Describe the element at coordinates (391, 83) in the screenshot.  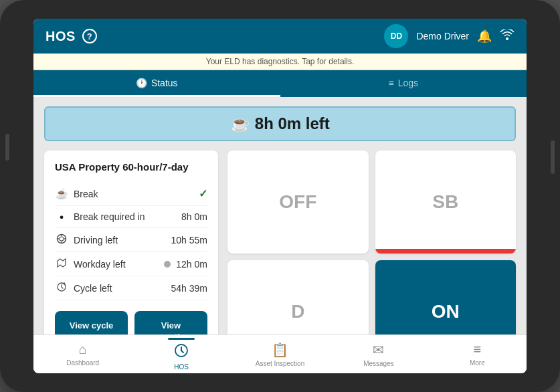
I see `logs-tab-icon: ≡` at that location.